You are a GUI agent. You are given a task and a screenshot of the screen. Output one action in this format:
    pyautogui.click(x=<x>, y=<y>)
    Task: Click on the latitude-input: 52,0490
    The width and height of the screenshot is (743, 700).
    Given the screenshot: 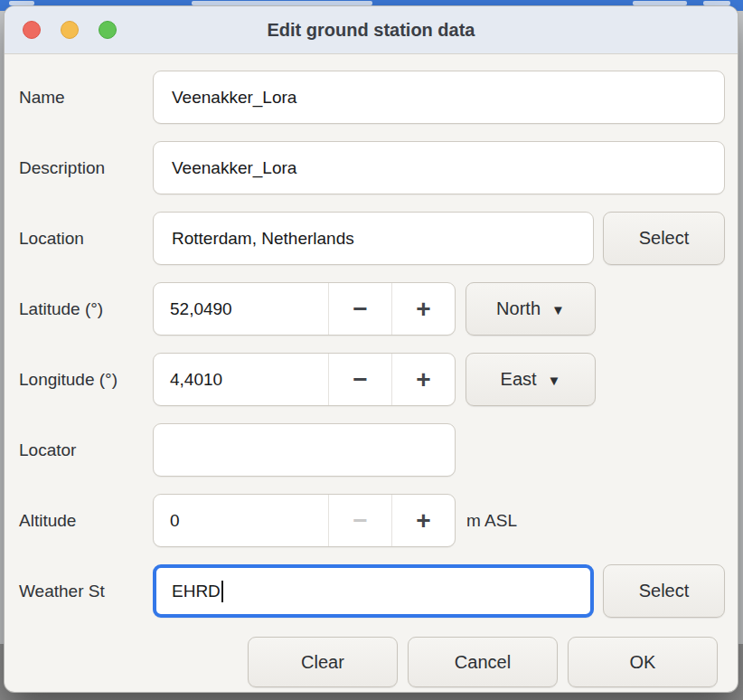 What is the action you would take?
    pyautogui.click(x=240, y=309)
    